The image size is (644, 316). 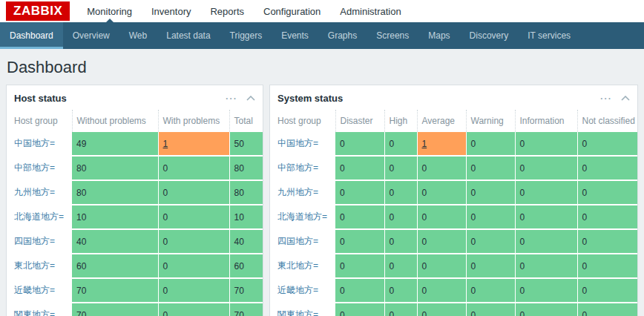 I want to click on main-nav-inventory: Inventory, so click(x=171, y=11).